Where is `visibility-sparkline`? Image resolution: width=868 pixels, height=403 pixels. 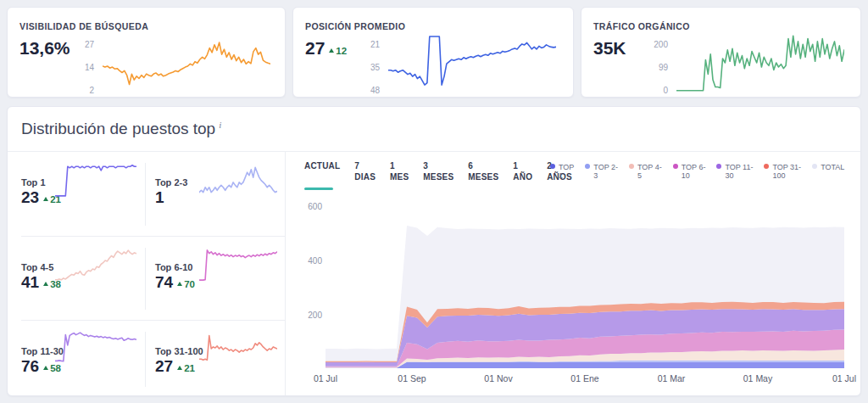
visibility-sparkline is located at coordinates (186, 63).